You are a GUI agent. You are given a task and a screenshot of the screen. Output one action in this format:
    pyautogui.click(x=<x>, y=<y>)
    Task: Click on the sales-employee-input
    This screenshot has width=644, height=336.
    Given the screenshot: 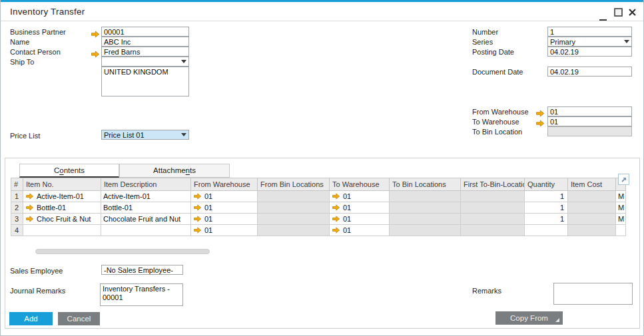 What is the action you would take?
    pyautogui.click(x=143, y=270)
    